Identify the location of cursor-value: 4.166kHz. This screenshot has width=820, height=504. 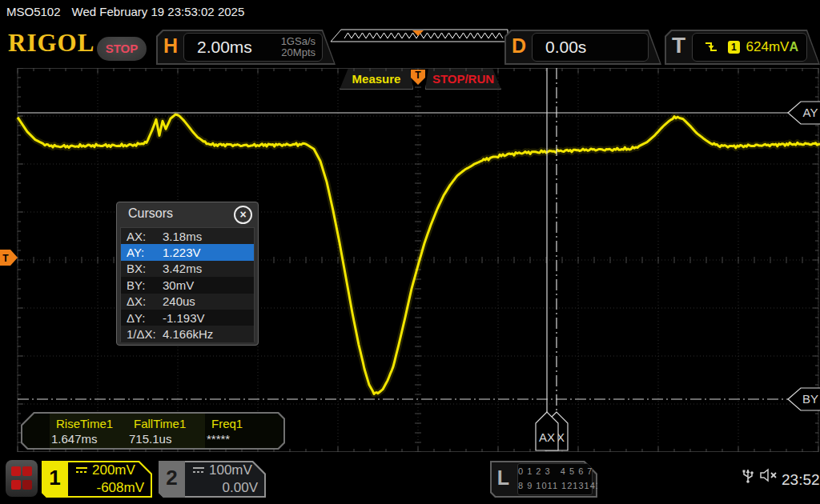
(208, 334).